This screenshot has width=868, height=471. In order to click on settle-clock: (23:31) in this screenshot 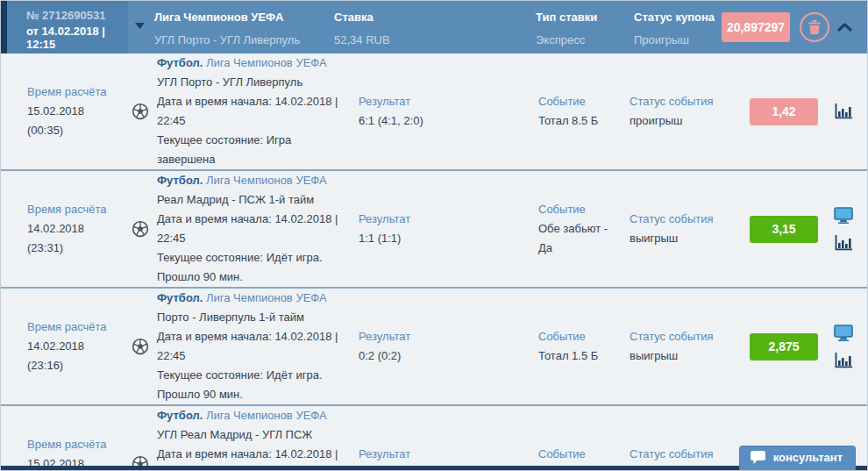, I will do `click(75, 248)`.